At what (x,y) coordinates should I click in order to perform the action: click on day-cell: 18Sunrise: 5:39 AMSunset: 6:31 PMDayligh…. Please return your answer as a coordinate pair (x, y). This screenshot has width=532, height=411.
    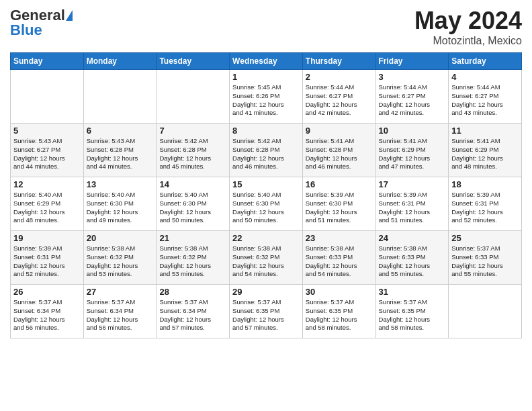
    Looking at the image, I should click on (485, 204).